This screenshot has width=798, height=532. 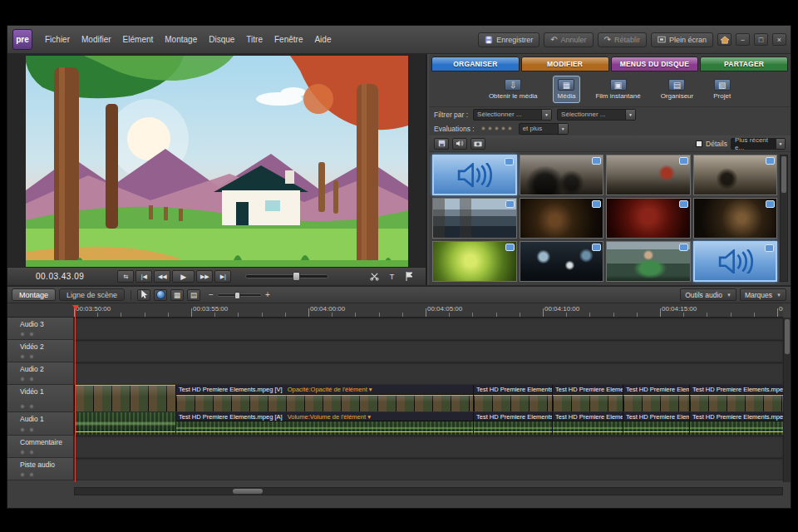 What do you see at coordinates (509, 40) in the screenshot?
I see `save-button: Enregistrer` at bounding box center [509, 40].